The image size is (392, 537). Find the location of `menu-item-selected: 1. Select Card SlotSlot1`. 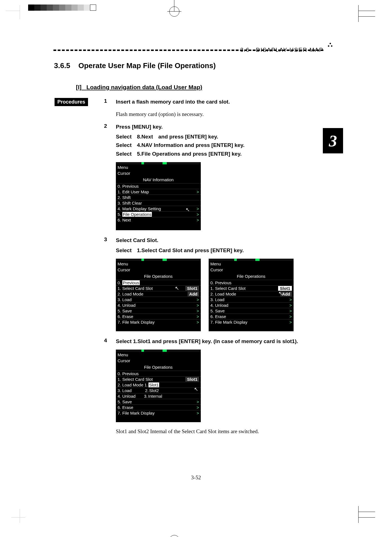

menu-item-selected: 1. Select Card SlotSlot1 is located at coordinates (251, 288).